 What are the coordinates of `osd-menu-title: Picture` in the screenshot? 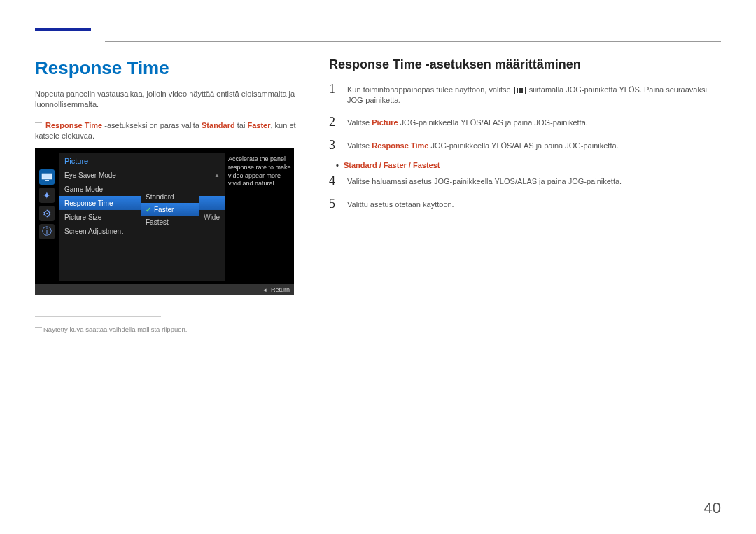 It's located at (142, 160).